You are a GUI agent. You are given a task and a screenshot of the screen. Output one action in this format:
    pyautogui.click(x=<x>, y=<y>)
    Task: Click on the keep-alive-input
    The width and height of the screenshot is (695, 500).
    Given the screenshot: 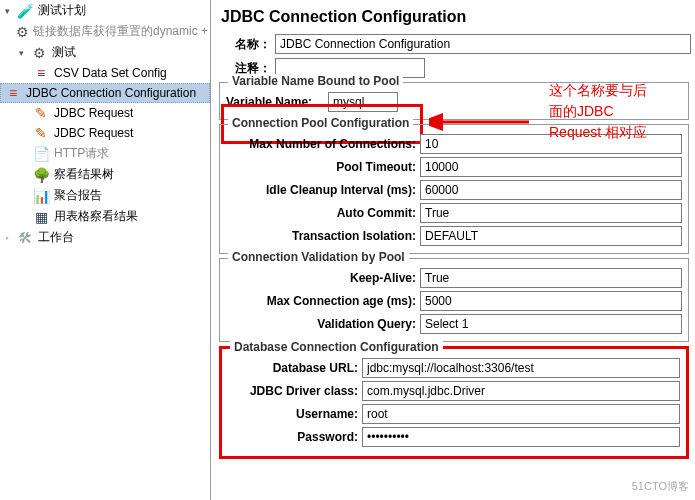 What is the action you would take?
    pyautogui.click(x=551, y=278)
    